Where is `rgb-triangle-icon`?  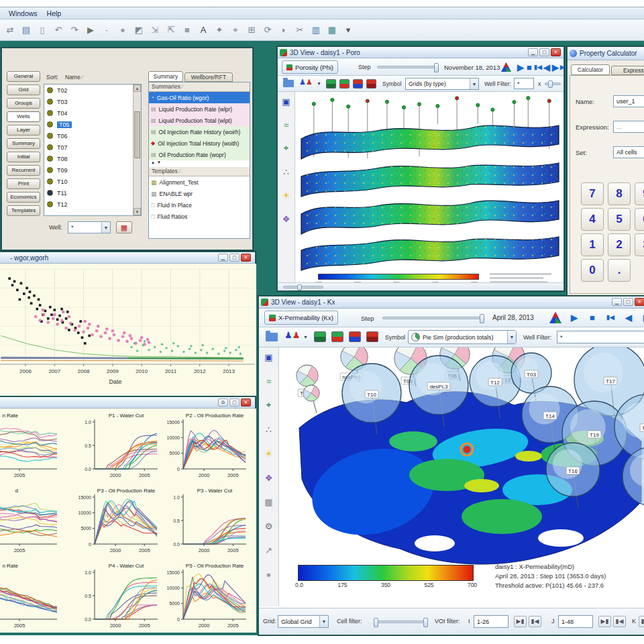
rgb-triangle-icon is located at coordinates (555, 318).